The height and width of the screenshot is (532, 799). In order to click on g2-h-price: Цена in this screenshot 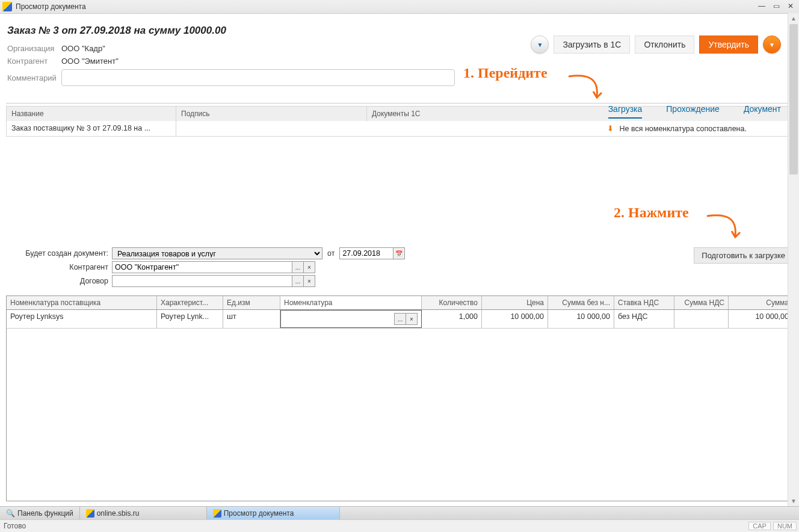, I will do `click(515, 303)`.